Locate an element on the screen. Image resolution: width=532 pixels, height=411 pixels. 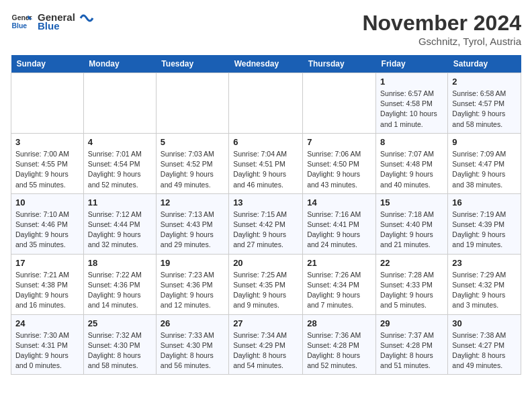
day-number: 20 is located at coordinates (266, 263).